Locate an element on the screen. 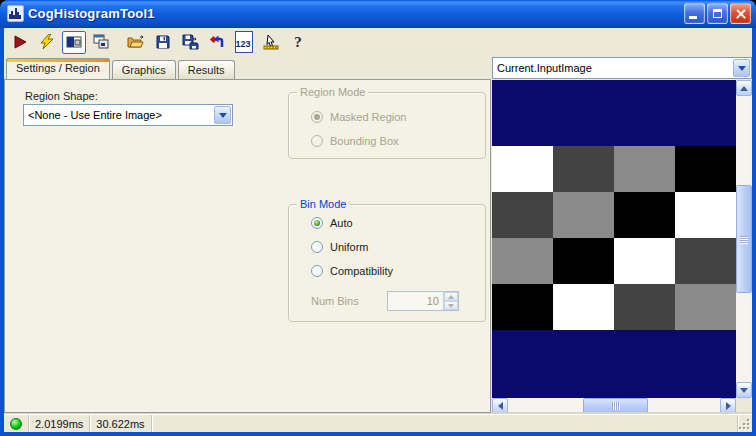 The height and width of the screenshot is (436, 756). num-bins-value: 10 is located at coordinates (416, 301).